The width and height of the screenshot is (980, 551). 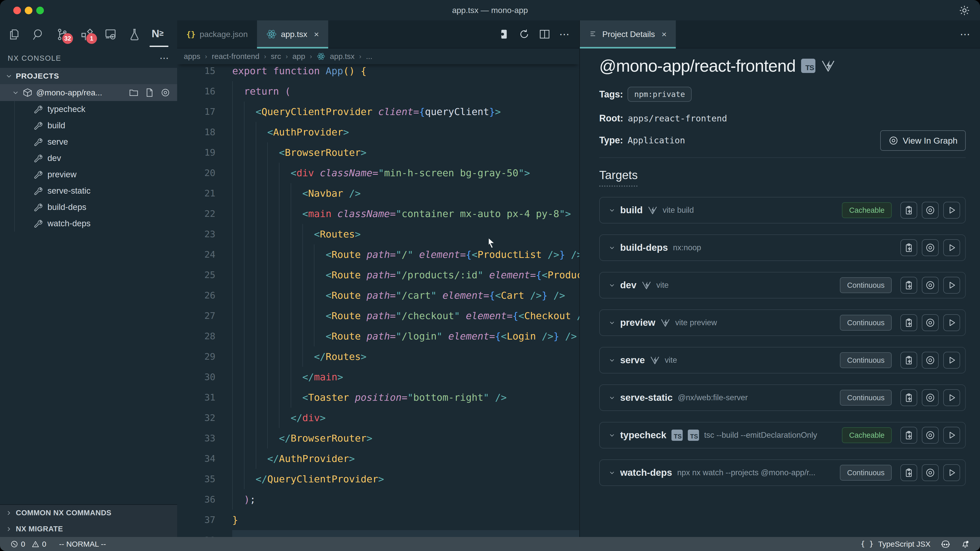 What do you see at coordinates (952, 210) in the screenshot?
I see `run-icon` at bounding box center [952, 210].